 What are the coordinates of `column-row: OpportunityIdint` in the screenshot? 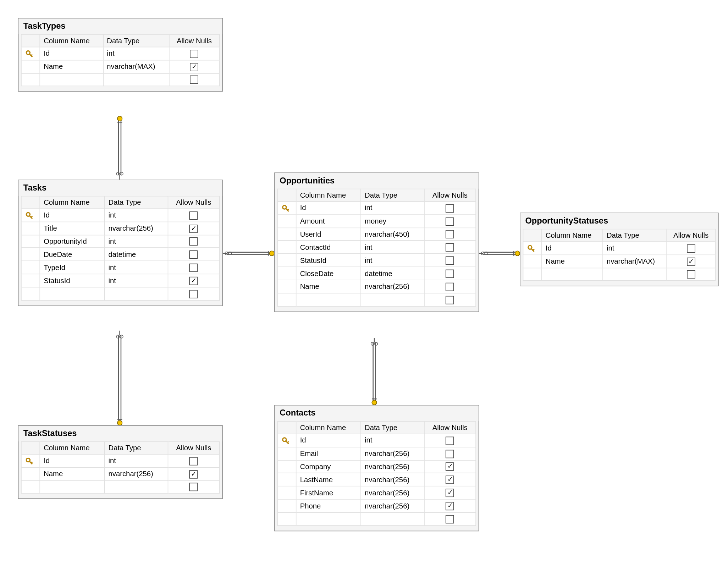 It's located at (121, 241).